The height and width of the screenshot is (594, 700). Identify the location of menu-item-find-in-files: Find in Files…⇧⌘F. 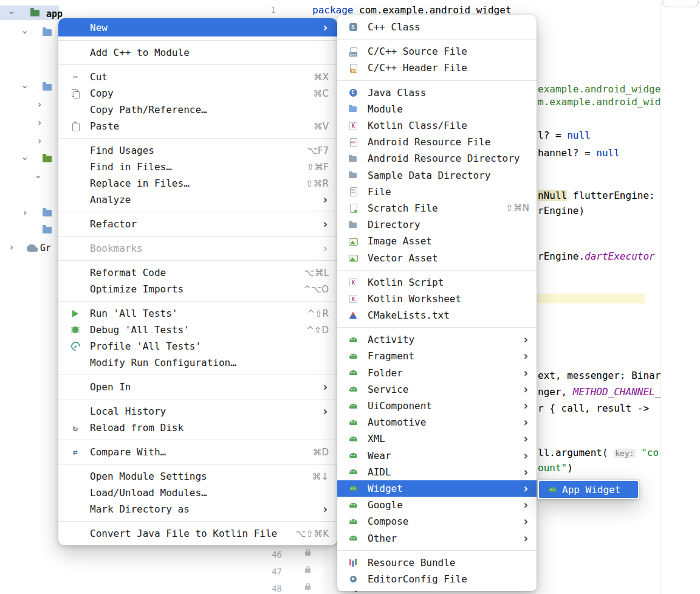
(198, 167).